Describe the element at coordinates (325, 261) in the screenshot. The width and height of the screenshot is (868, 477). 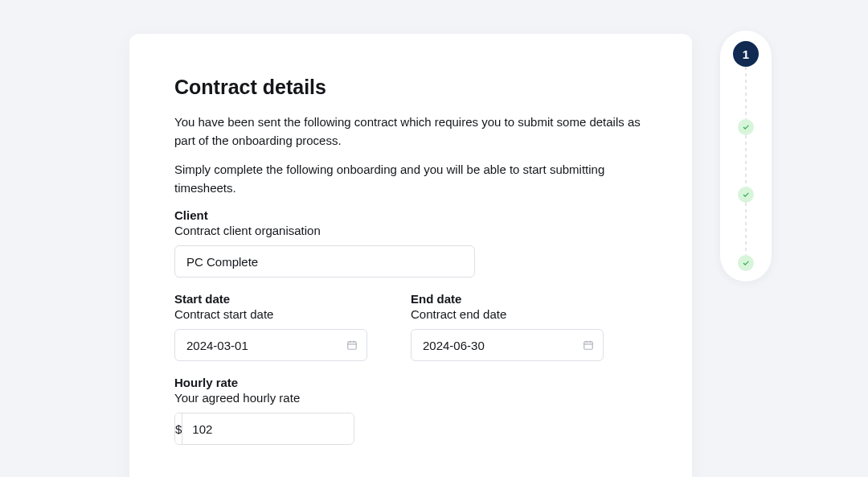
I see `client-input` at that location.